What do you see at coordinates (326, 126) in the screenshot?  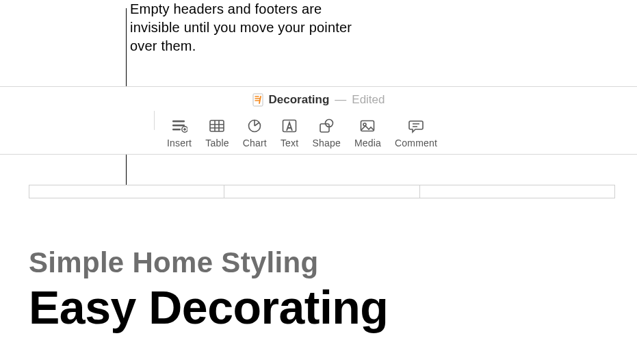 I see `shape-icon` at bounding box center [326, 126].